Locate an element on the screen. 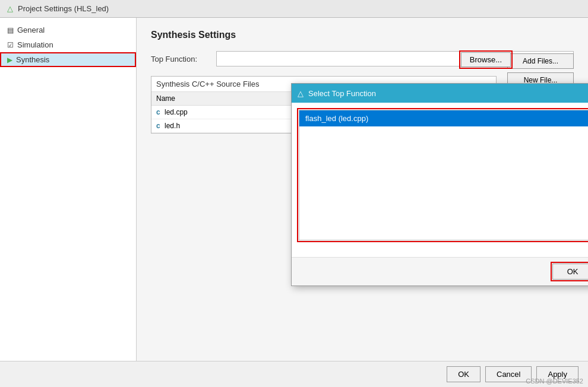 The image size is (588, 387). sidebar-item-general: ▤ General is located at coordinates (68, 30).